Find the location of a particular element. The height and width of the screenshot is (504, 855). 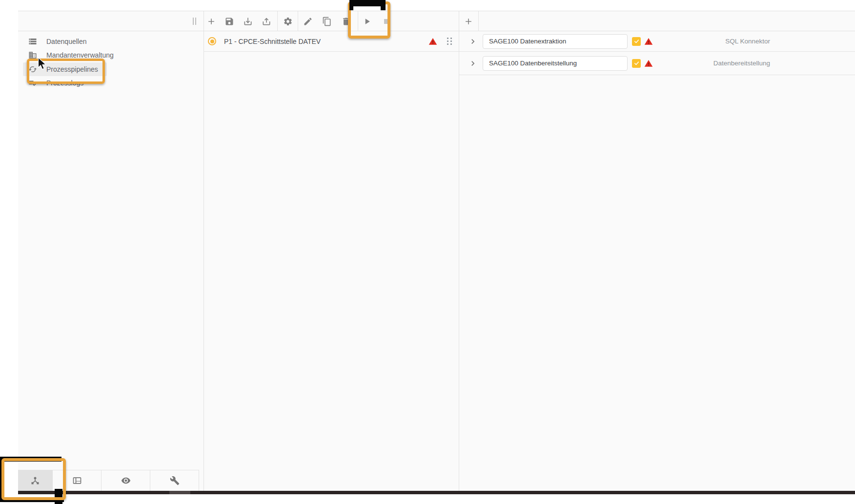

copy-icon is located at coordinates (327, 21).